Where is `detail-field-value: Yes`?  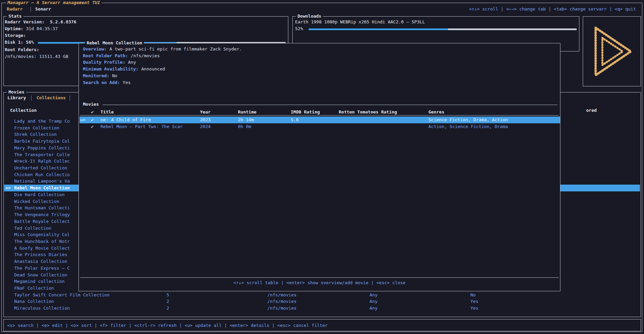 detail-field-value: Yes is located at coordinates (127, 83).